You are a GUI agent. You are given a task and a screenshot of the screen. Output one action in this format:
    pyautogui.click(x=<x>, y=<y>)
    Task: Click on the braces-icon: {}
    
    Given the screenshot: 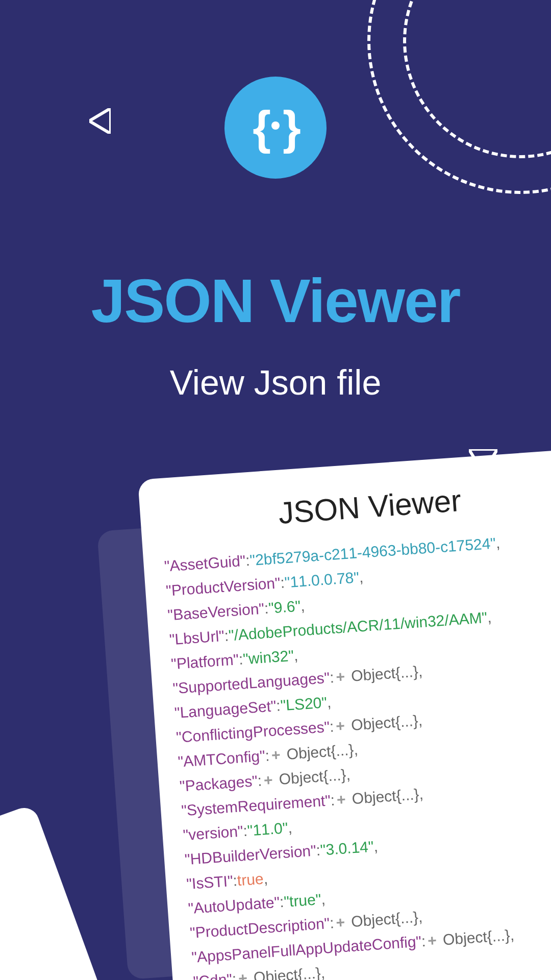 What is the action you would take?
    pyautogui.click(x=276, y=128)
    